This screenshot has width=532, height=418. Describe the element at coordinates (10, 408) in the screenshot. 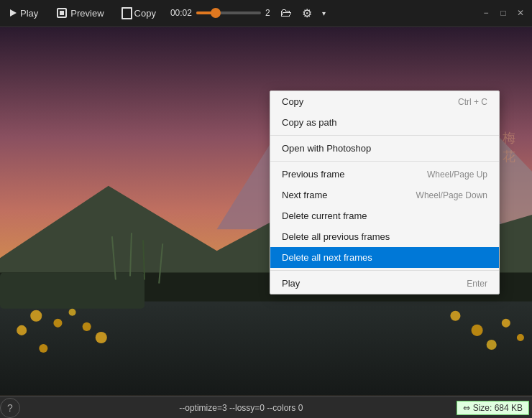

I see `help-button: ?` at that location.